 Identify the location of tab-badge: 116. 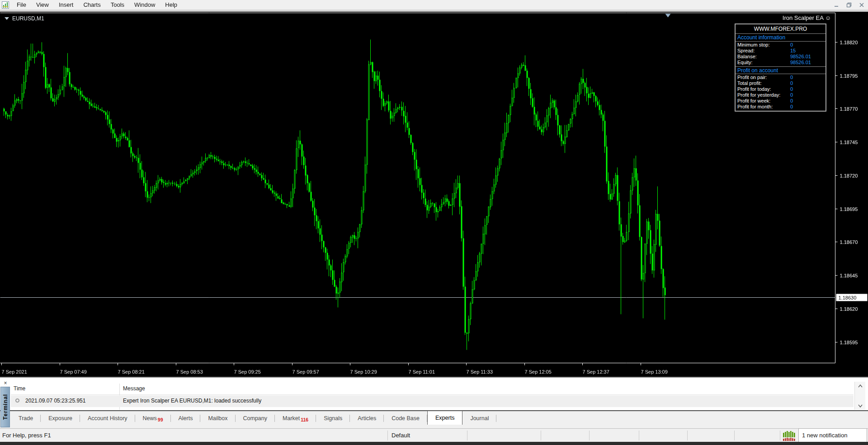
(305, 420).